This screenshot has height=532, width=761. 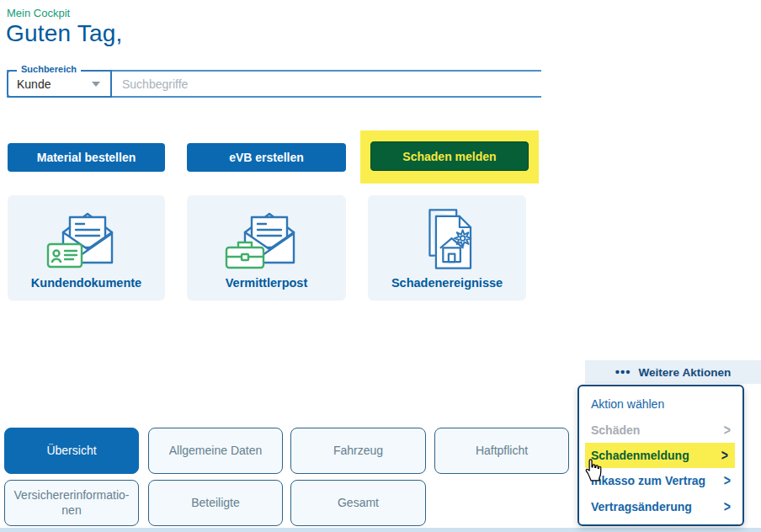 I want to click on tab-label: Fahrzeug, so click(x=359, y=451).